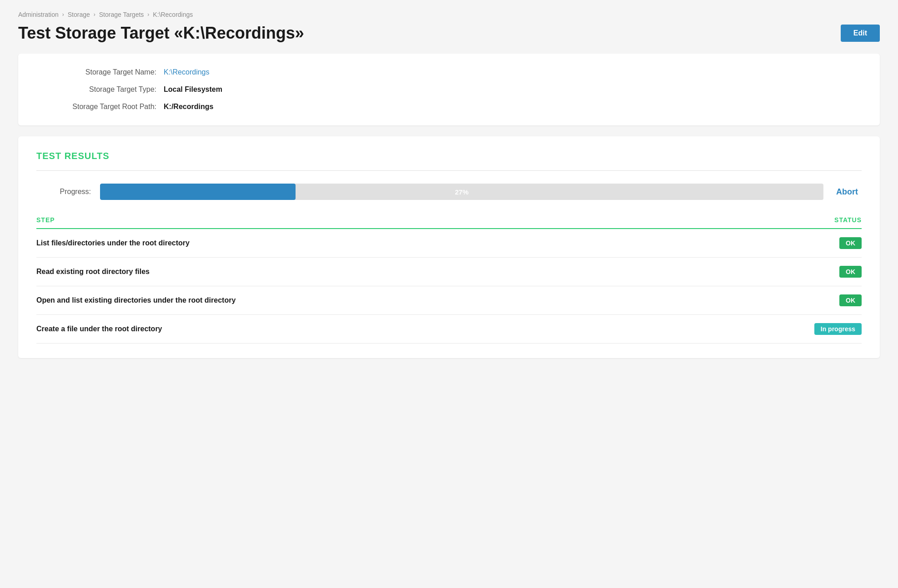 Image resolution: width=898 pixels, height=588 pixels. I want to click on progress-percent-text: 27%, so click(462, 192).